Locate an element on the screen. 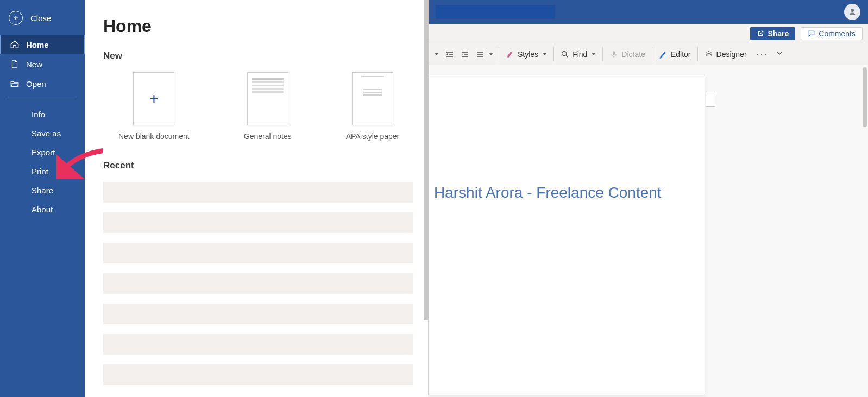 The height and width of the screenshot is (397, 868). share-label: Share is located at coordinates (778, 34).